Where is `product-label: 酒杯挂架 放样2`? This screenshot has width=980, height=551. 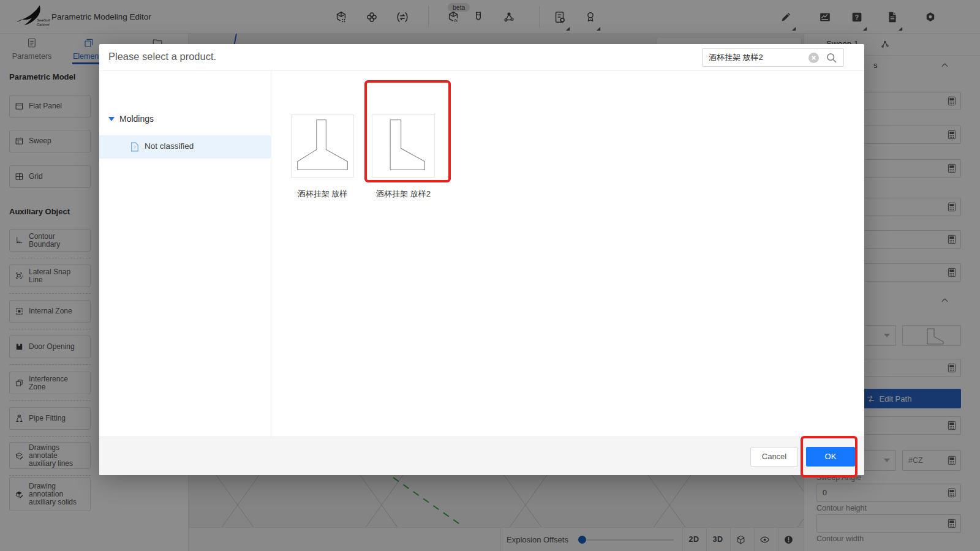
product-label: 酒杯挂架 放样2 is located at coordinates (403, 194).